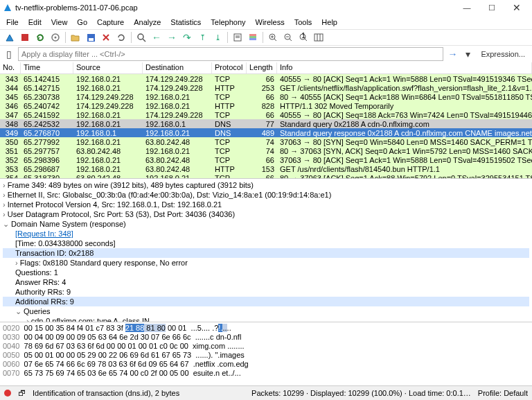  I want to click on menu-file: File, so click(12, 22).